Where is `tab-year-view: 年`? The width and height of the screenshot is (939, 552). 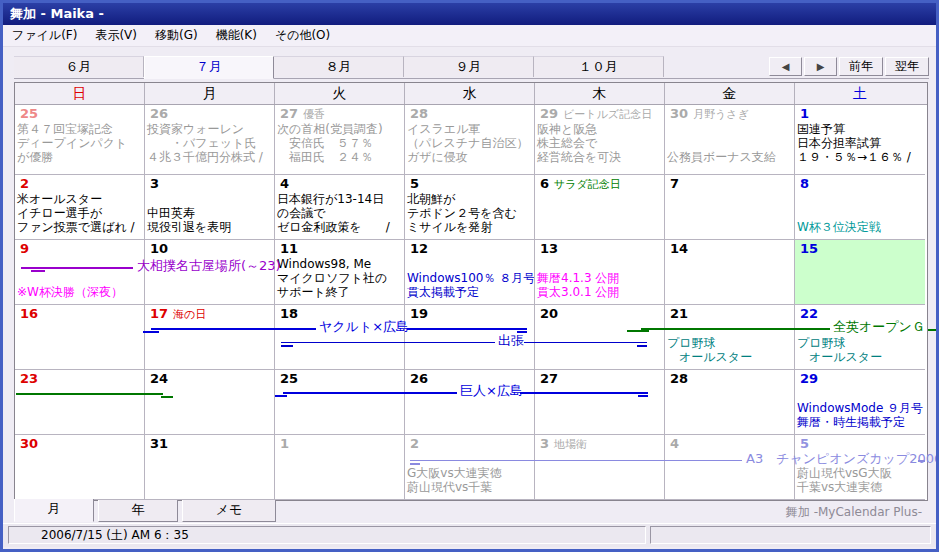
tab-year-view: 年 is located at coordinates (138, 511).